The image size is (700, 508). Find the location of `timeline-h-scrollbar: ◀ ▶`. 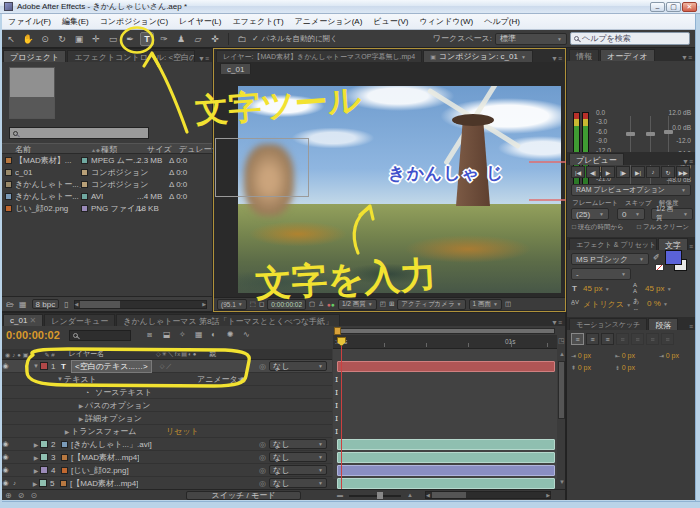

timeline-h-scrollbar: ◀ ▶ is located at coordinates (488, 495).